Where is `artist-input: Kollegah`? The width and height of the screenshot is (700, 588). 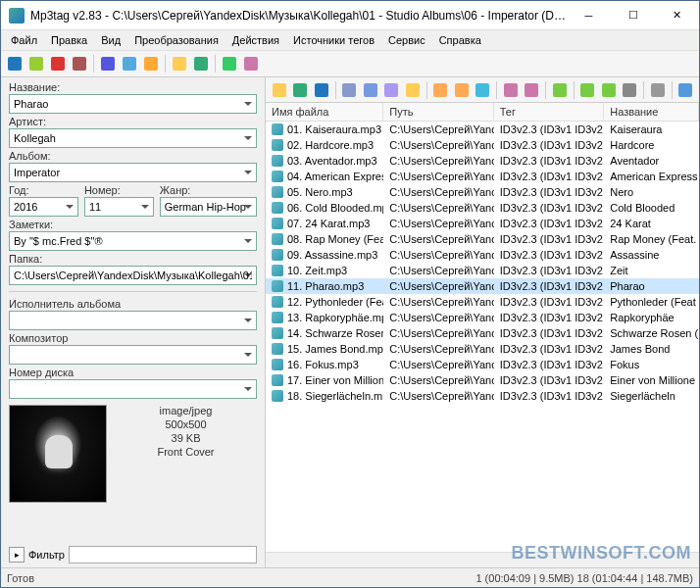
artist-input: Kollegah is located at coordinates (133, 138).